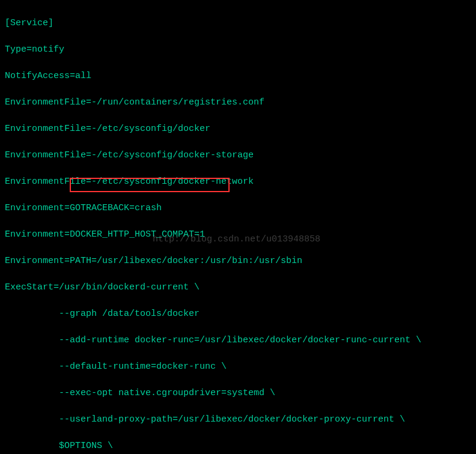 Image resolution: width=476 pixels, height=454 pixels. What do you see at coordinates (238, 288) in the screenshot?
I see `config-line: ExecStart=/usr/bin/dockerd-current \` at bounding box center [238, 288].